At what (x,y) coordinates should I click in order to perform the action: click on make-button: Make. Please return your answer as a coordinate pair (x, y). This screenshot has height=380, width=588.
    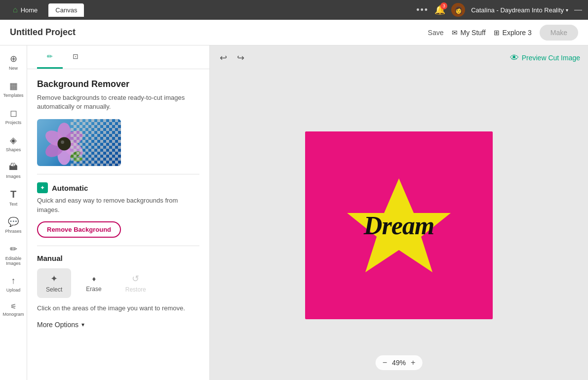
    Looking at the image, I should click on (559, 33).